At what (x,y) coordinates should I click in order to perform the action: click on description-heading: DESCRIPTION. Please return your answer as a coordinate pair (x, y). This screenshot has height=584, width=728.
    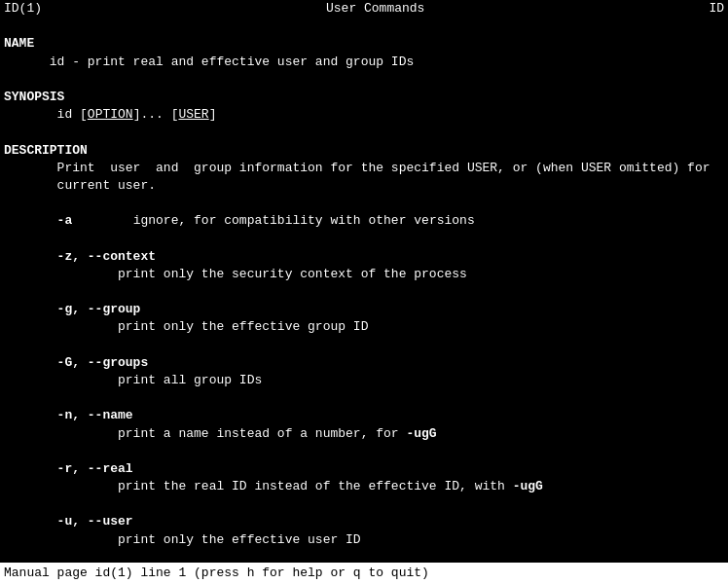
    Looking at the image, I should click on (364, 151).